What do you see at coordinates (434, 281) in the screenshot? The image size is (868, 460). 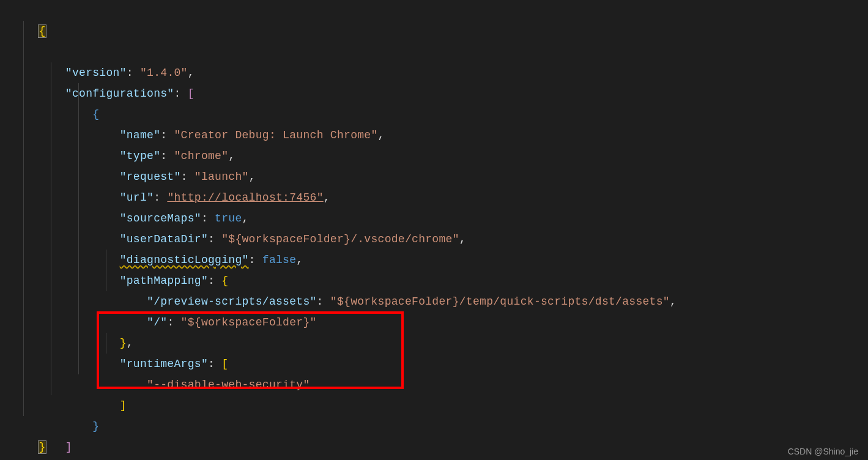 I see `code-line: "/": "${workspaceFolder}"` at bounding box center [434, 281].